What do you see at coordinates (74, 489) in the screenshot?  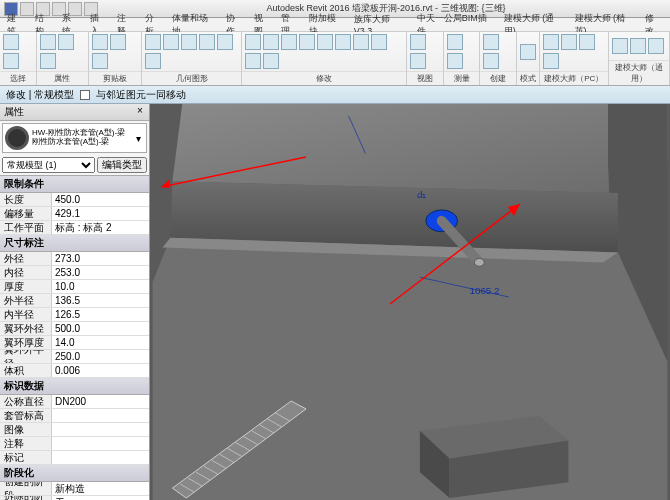 I see `prop-row: 创建的阶段新构造` at bounding box center [74, 489].